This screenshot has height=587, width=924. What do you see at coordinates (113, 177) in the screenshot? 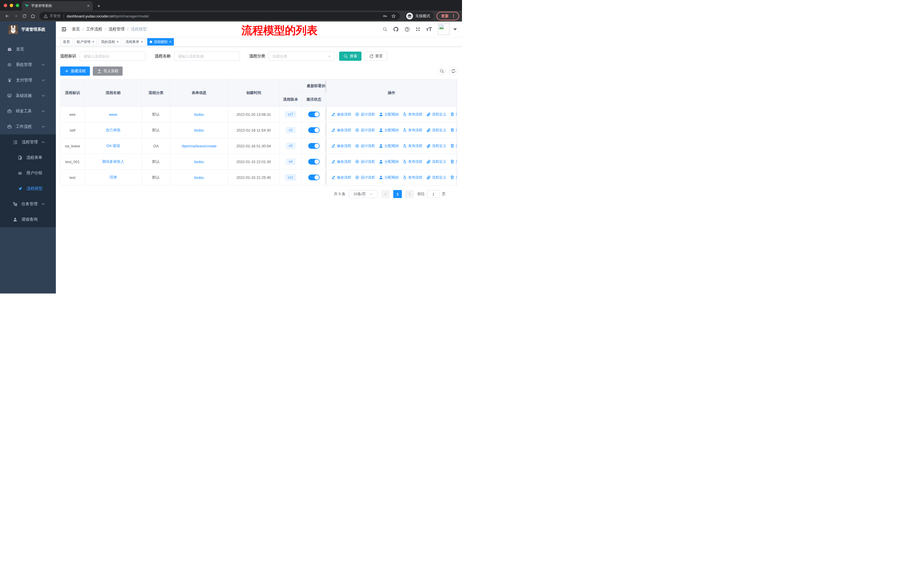
I see `model-name-link: 滔博` at bounding box center [113, 177].